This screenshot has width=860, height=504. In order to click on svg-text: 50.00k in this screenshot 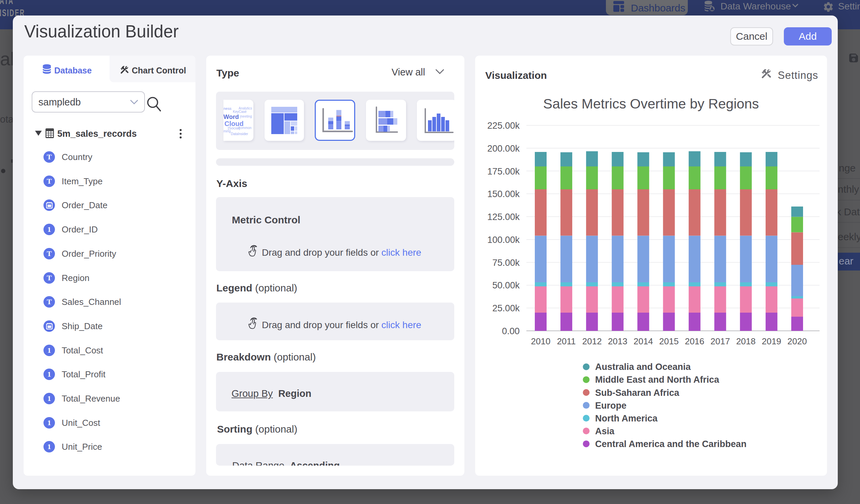, I will do `click(506, 285)`.